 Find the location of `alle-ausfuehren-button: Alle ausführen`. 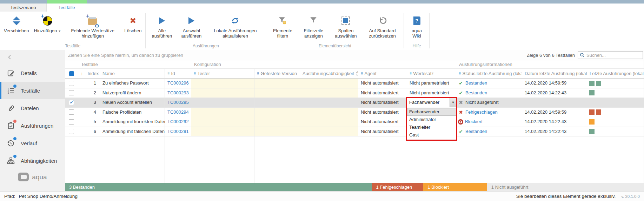

alle-ausfuehren-button: Alle ausführen is located at coordinates (162, 26).